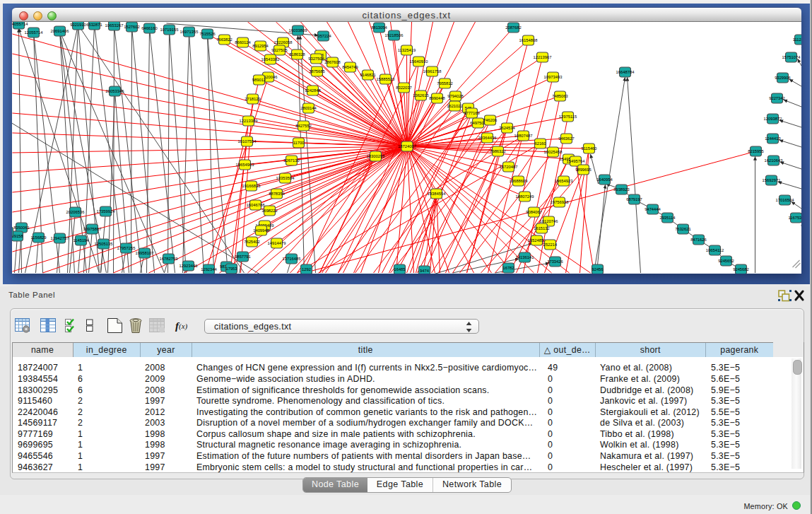 Image resolution: width=812 pixels, height=514 pixels. I want to click on svg-text: 1112847, so click(797, 40).